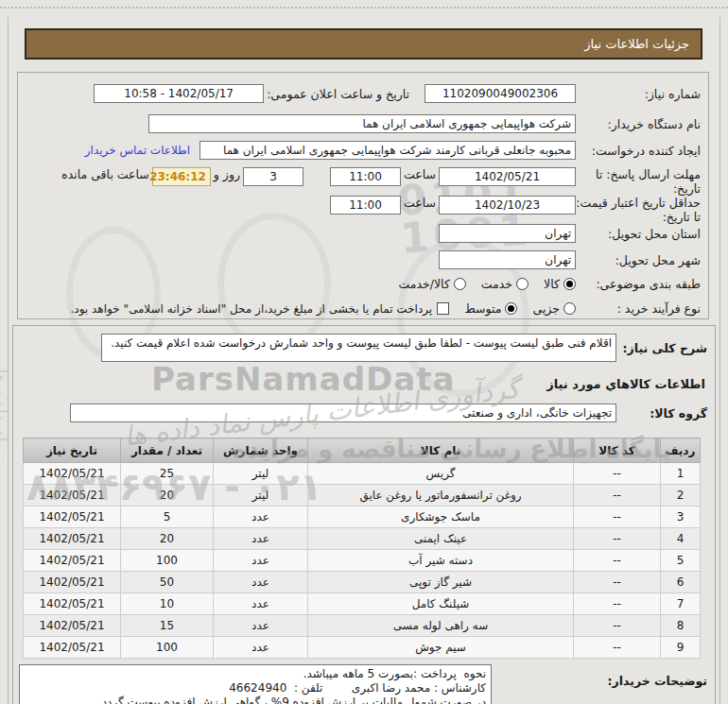  What do you see at coordinates (638, 125) in the screenshot?
I see `buyer-org-label: نام دستگاه خریدار:` at bounding box center [638, 125].